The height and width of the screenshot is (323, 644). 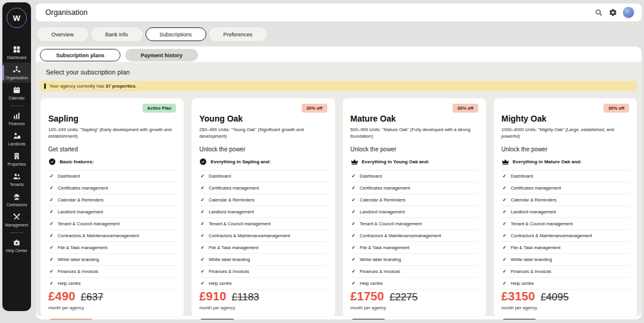 What do you see at coordinates (69, 176) in the screenshot?
I see `feature-label: Dashboard` at bounding box center [69, 176].